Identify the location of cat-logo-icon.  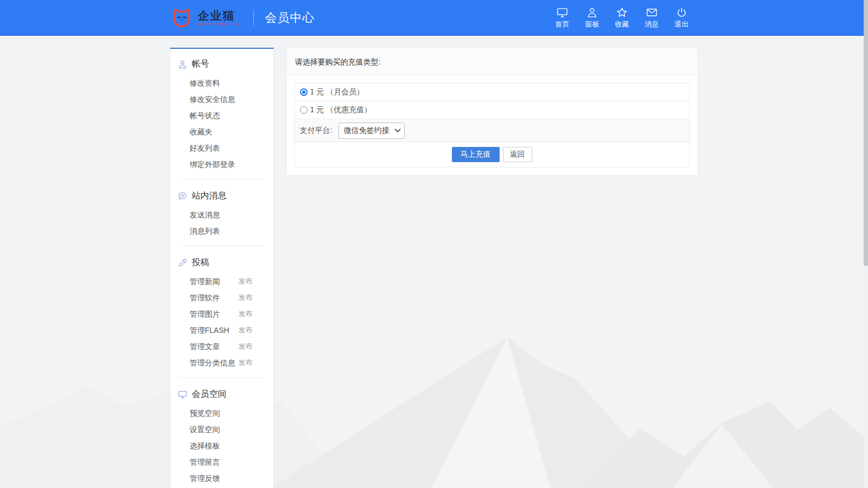
(182, 18).